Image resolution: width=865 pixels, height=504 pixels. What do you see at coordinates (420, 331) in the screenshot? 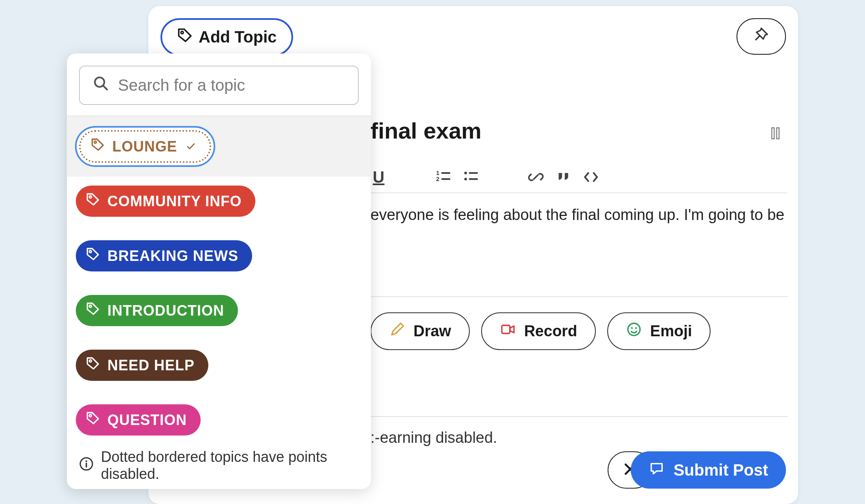
I see `draw-button: Draw` at bounding box center [420, 331].